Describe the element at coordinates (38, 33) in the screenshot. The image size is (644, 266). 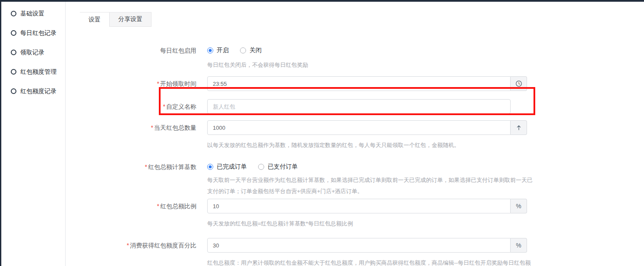
I see `sidebar-item-label: 每日红包记录` at that location.